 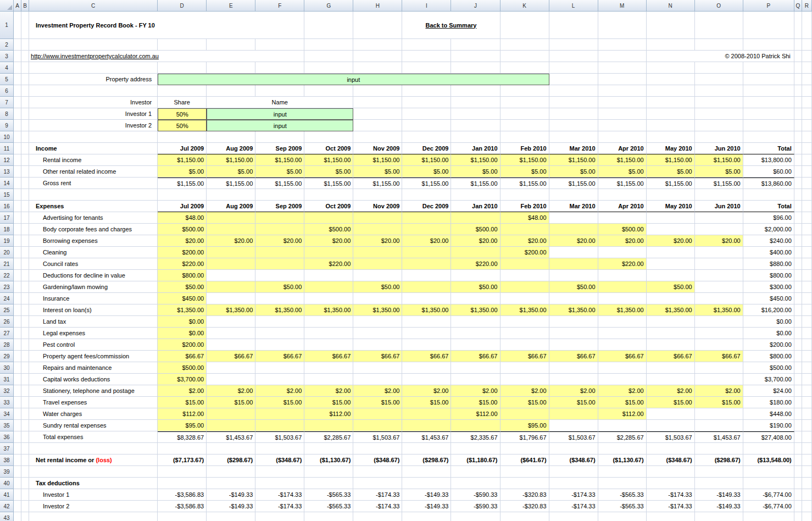 What do you see at coordinates (329, 472) in the screenshot?
I see `cell-G39` at bounding box center [329, 472].